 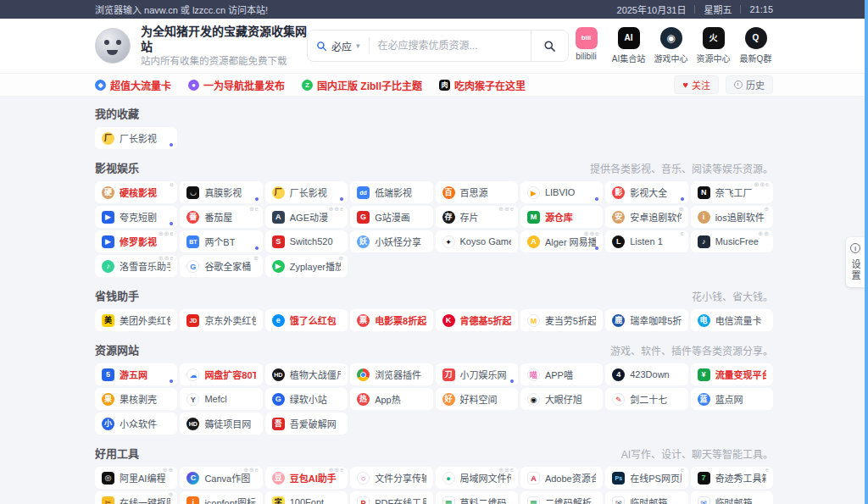 I want to click on site-card: 硬硬核影视e, so click(x=136, y=192).